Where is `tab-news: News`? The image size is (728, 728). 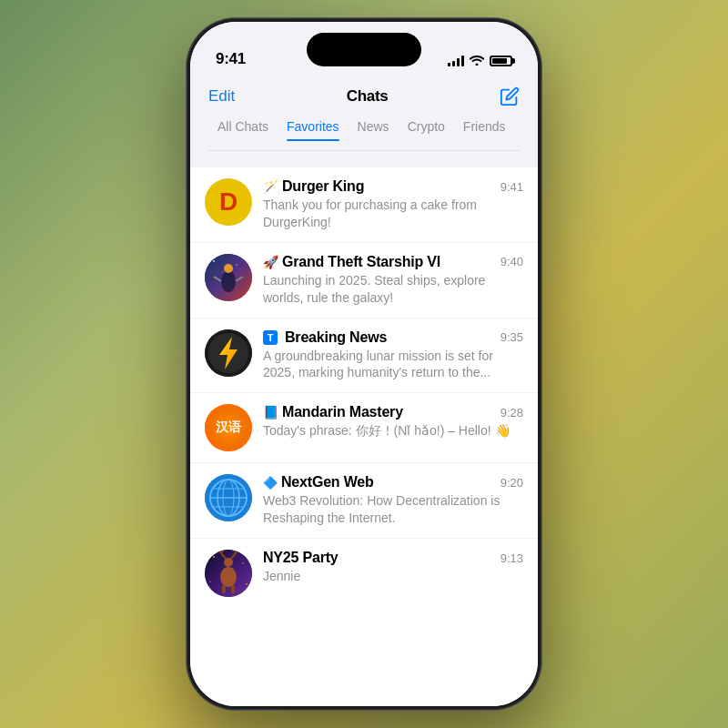 tab-news: News is located at coordinates (373, 128).